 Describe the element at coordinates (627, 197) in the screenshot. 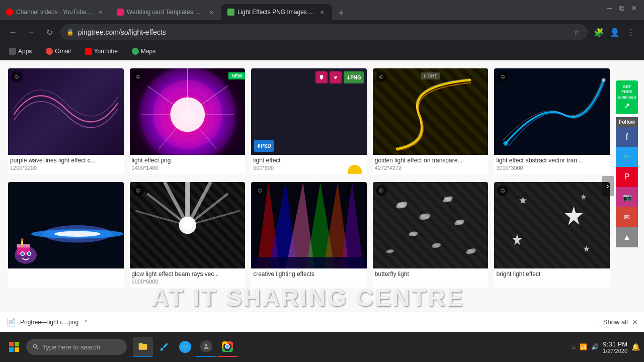

I see `instagram-social-button: 📷` at that location.